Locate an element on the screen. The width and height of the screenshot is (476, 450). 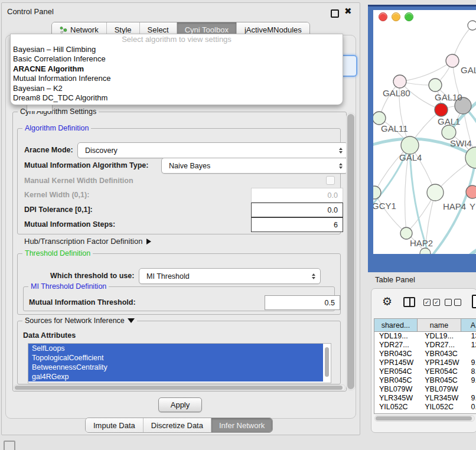
sources-group-title: Sources for Network Inference is located at coordinates (80, 321).